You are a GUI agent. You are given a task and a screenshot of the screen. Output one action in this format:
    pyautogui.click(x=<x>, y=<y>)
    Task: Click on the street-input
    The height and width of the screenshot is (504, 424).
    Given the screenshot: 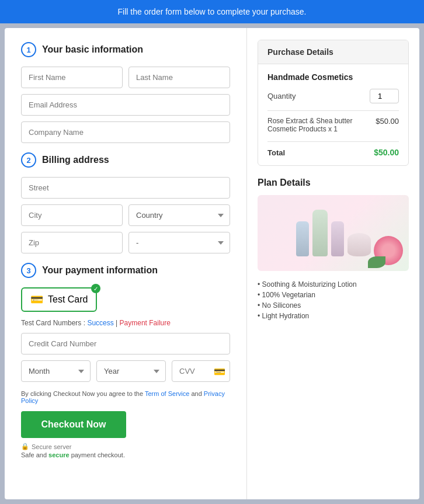 What is the action you would take?
    pyautogui.click(x=126, y=188)
    